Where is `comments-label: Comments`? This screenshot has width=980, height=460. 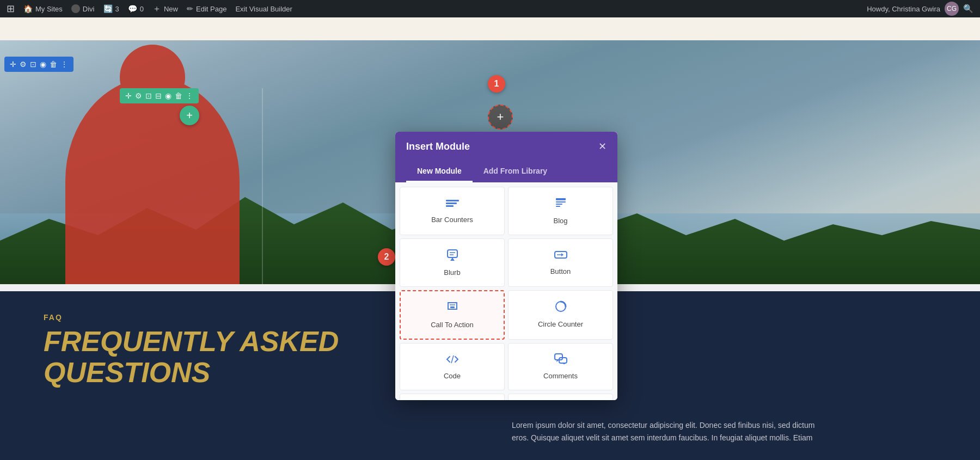 comments-label: Comments is located at coordinates (561, 376).